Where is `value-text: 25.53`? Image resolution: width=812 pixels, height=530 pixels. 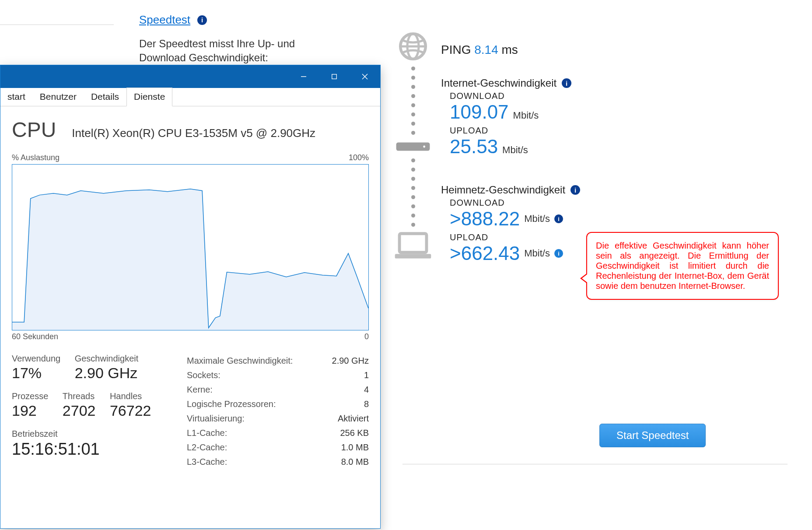
value-text: 25.53 is located at coordinates (474, 147).